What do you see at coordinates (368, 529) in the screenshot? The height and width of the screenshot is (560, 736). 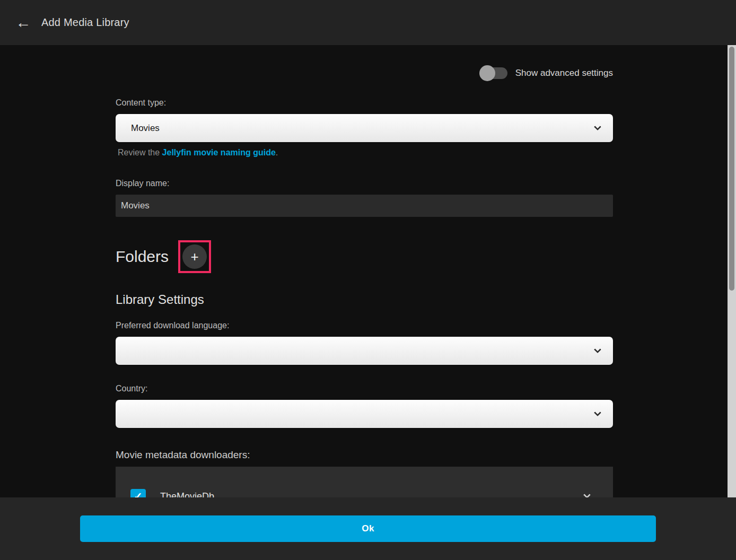 I see `ok-button: Ok` at bounding box center [368, 529].